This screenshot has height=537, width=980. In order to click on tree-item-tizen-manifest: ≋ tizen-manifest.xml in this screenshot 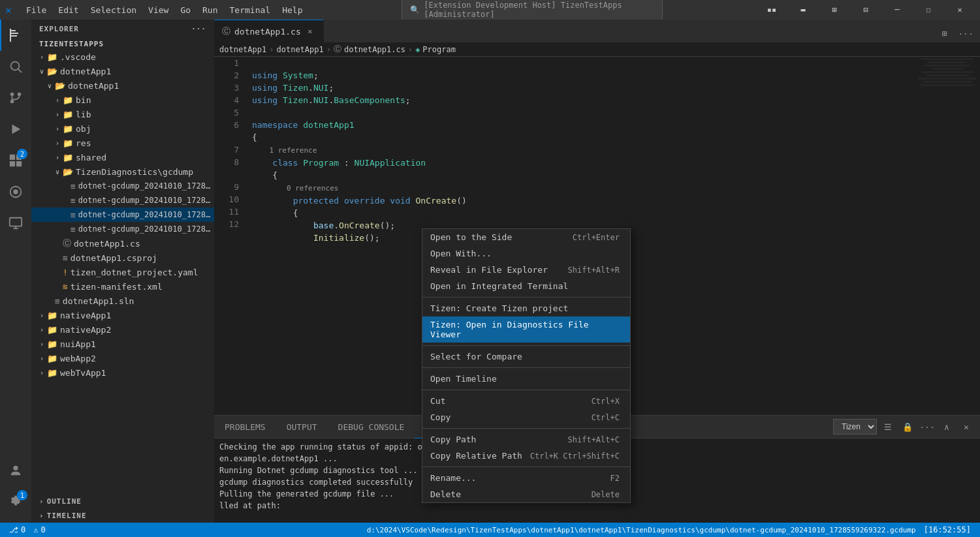, I will do `click(123, 286)`.